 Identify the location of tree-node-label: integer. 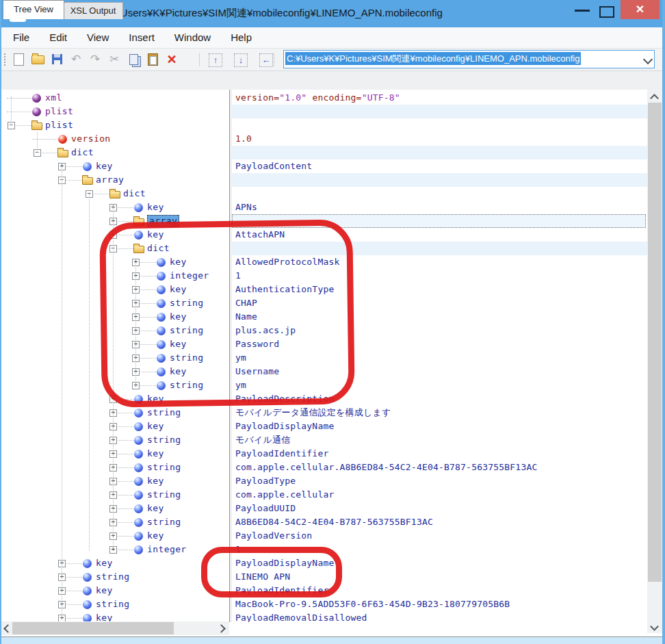
(167, 550).